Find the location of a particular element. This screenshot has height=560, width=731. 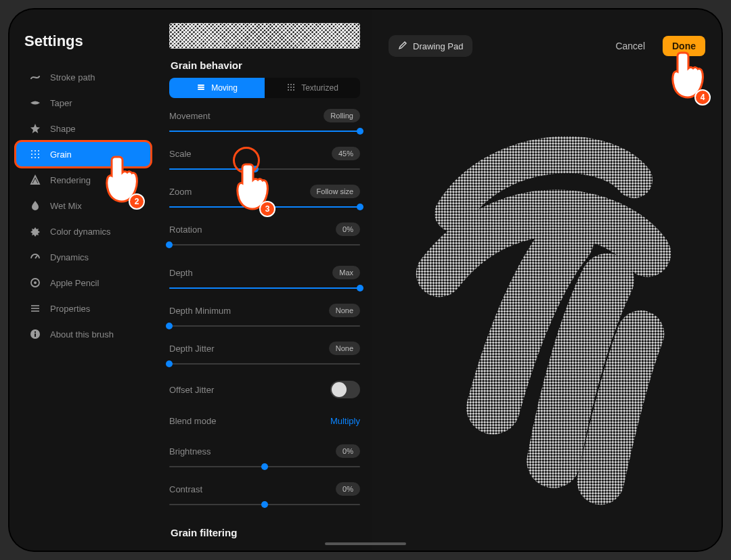

toggle-label: Offset Jitter is located at coordinates (192, 390).